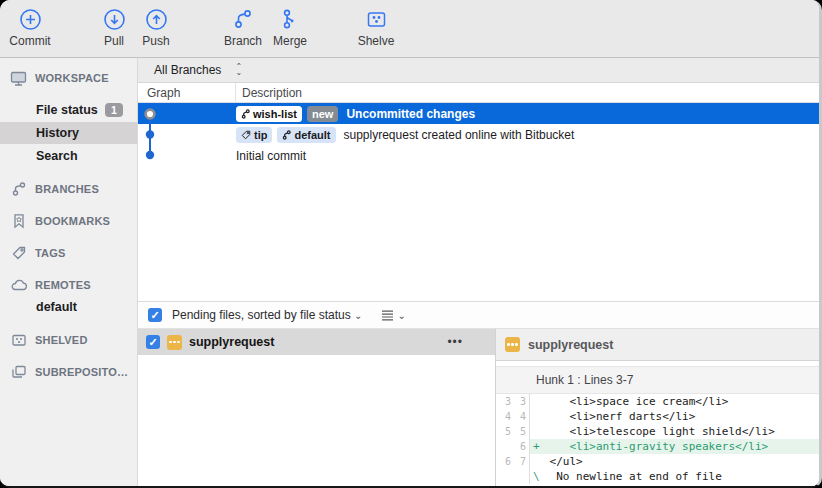 The height and width of the screenshot is (488, 822). Describe the element at coordinates (68, 372) in the screenshot. I see `sidebar-section-subrepositories: SUBREPOSITO…` at that location.